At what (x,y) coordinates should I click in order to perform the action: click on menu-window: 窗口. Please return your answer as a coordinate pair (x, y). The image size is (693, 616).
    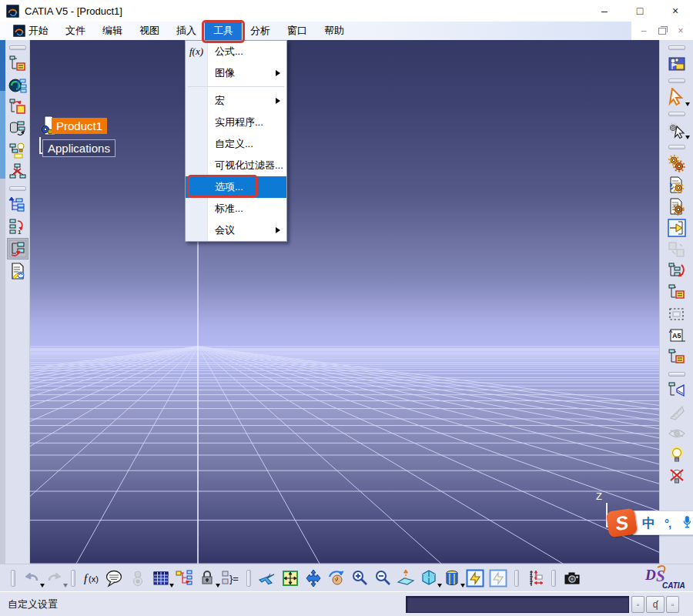
    Looking at the image, I should click on (297, 31).